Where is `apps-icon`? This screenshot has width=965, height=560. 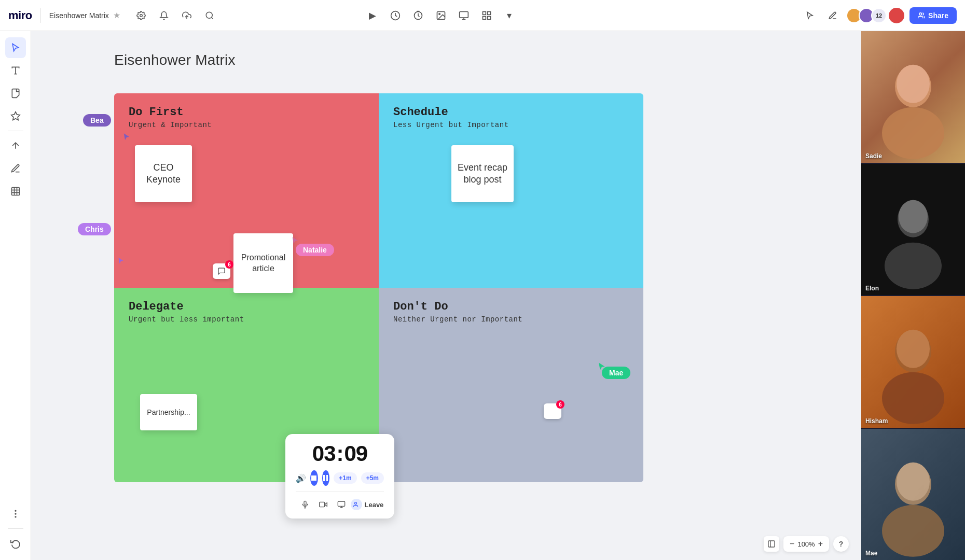
apps-icon is located at coordinates (487, 16).